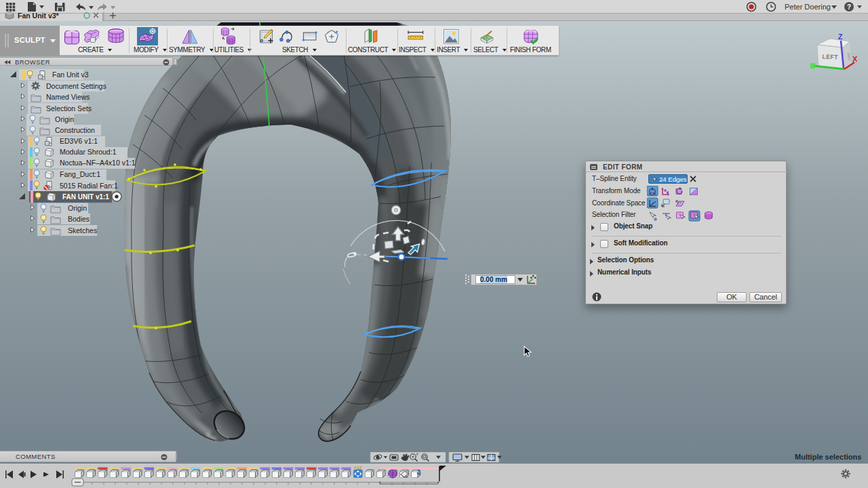 The height and width of the screenshot is (488, 868). Describe the element at coordinates (673, 179) in the screenshot. I see `svg-text: 24 Edges` at that location.